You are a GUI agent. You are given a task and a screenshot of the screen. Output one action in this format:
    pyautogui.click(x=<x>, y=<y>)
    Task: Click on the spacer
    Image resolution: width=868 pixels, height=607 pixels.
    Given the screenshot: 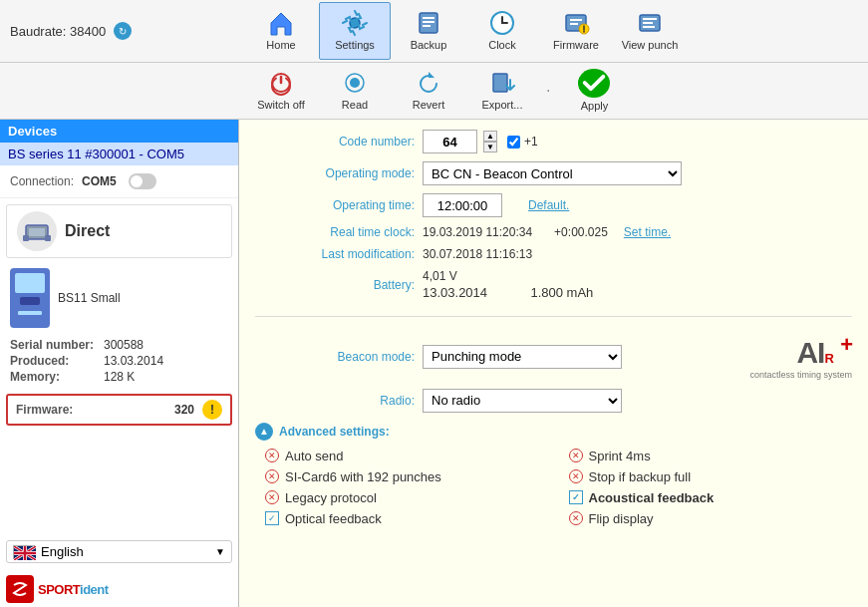 What is the action you would take?
    pyautogui.click(x=120, y=480)
    